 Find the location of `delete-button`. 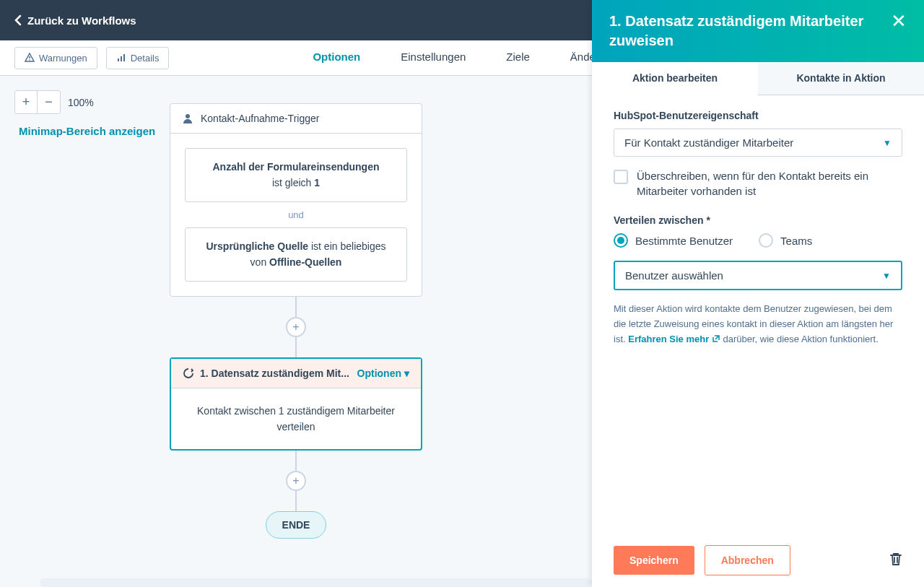

delete-button is located at coordinates (896, 560).